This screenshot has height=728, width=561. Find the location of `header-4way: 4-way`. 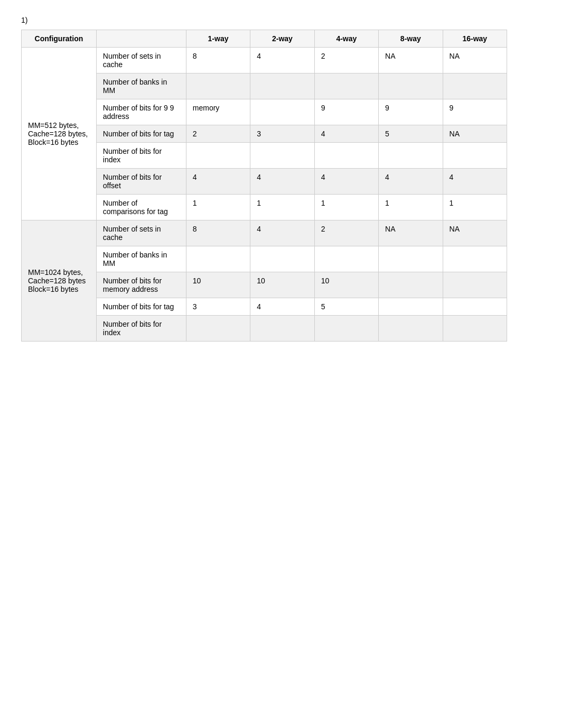

header-4way: 4-way is located at coordinates (347, 39).